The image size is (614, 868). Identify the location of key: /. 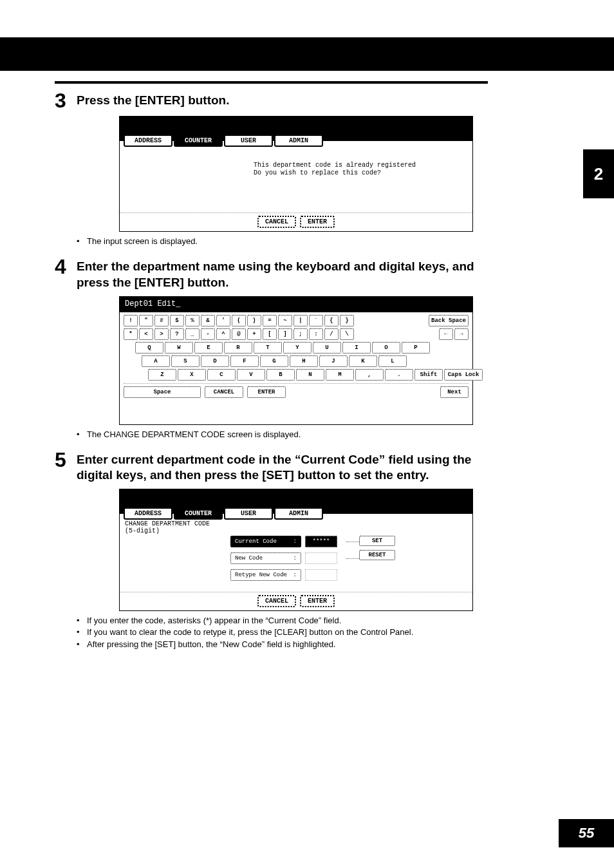
(331, 334).